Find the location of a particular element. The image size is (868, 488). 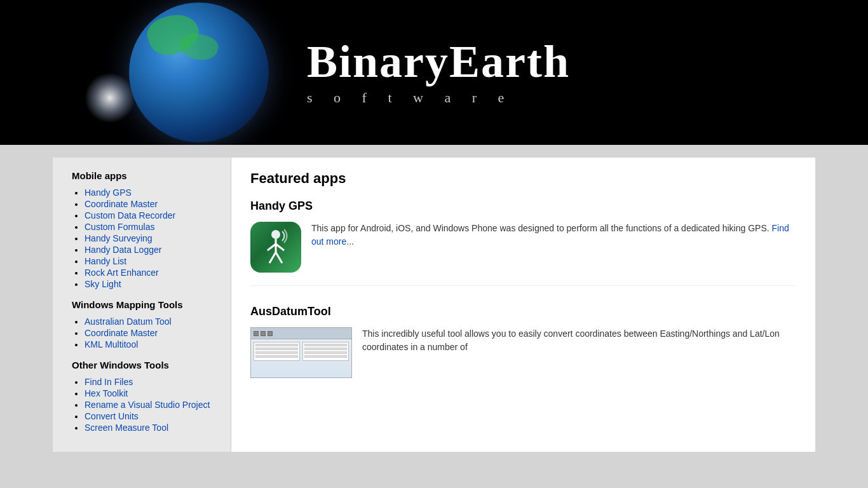

aus-datum-tool-section: AusDatumTool is located at coordinates (524, 348).